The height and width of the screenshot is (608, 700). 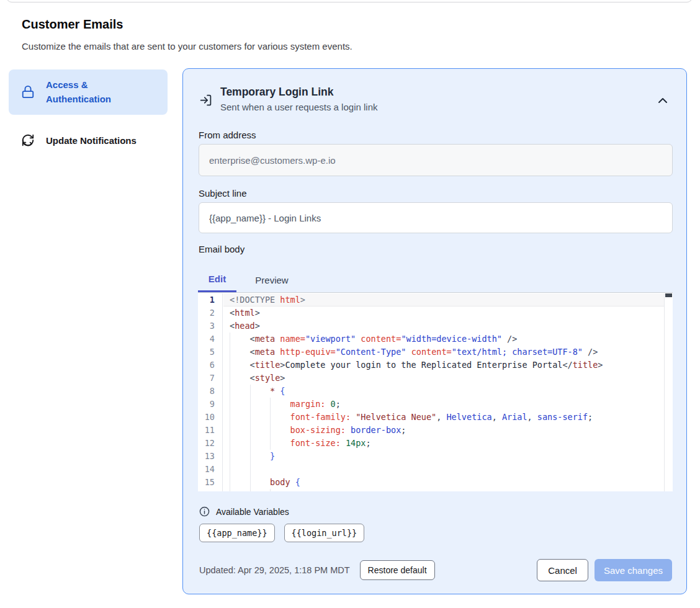 I want to click on info-icon, so click(x=205, y=511).